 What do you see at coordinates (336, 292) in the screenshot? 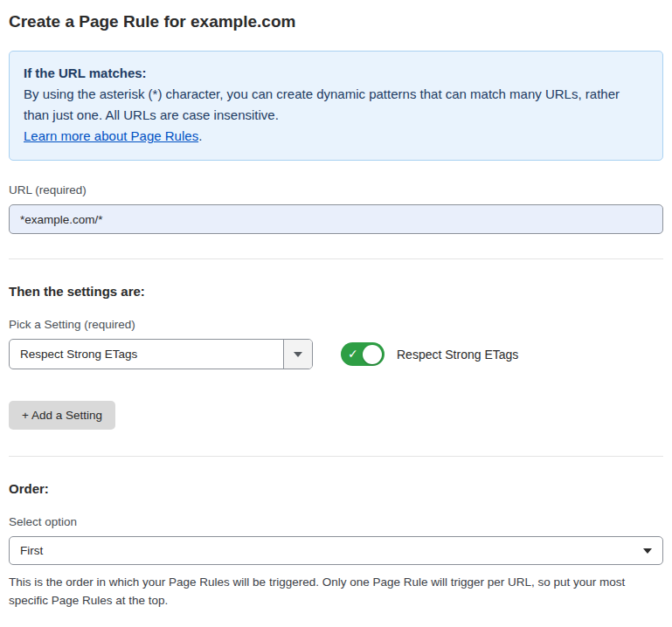
I see `settings-section-heading: Then the settings are:` at bounding box center [336, 292].